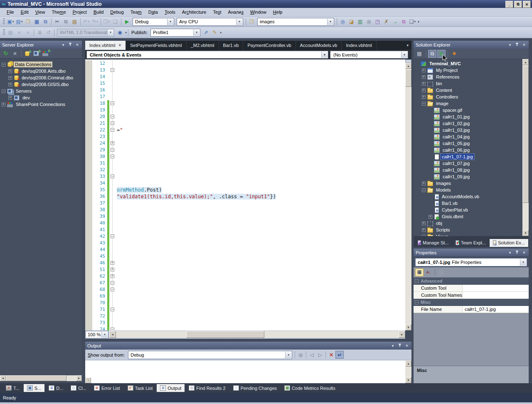 The height and width of the screenshot is (404, 532). I want to click on zoom-combo: 100 % ▾, so click(97, 335).